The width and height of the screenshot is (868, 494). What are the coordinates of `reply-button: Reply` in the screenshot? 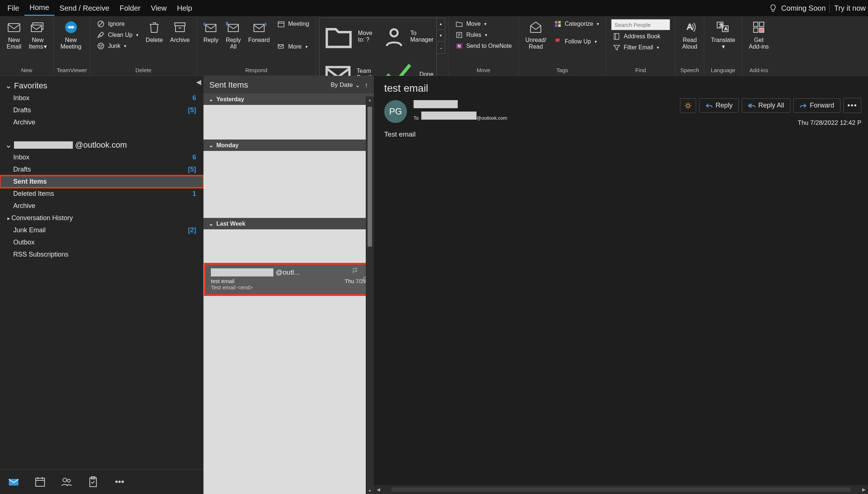 It's located at (211, 32).